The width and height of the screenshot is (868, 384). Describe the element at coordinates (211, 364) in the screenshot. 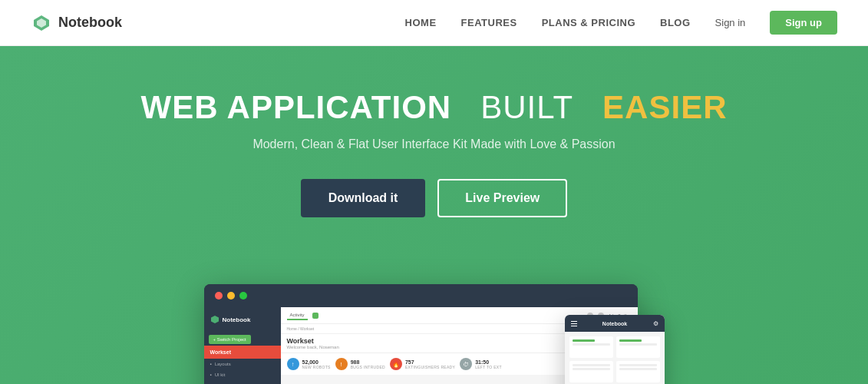

I see `sidebar-layouts-icon: ▪` at that location.